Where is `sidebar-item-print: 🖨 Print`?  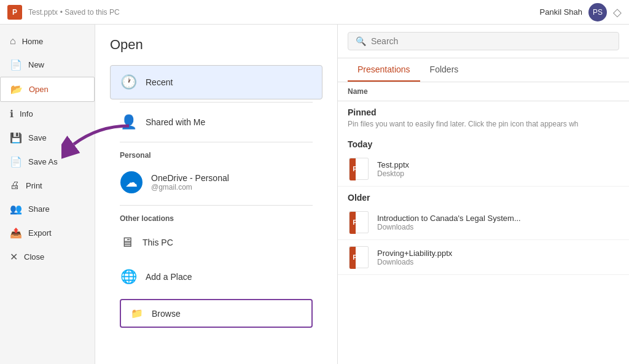 sidebar-item-print: 🖨 Print is located at coordinates (47, 185).